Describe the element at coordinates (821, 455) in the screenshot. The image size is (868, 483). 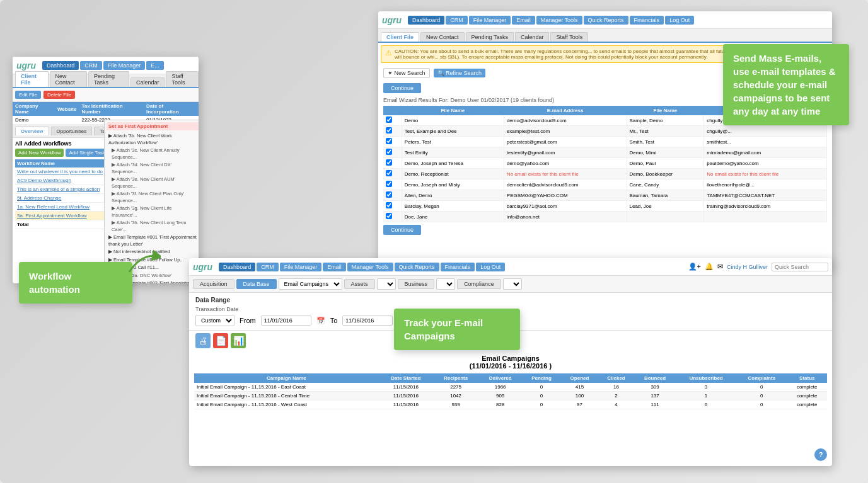
I see `help-button: ?` at that location.